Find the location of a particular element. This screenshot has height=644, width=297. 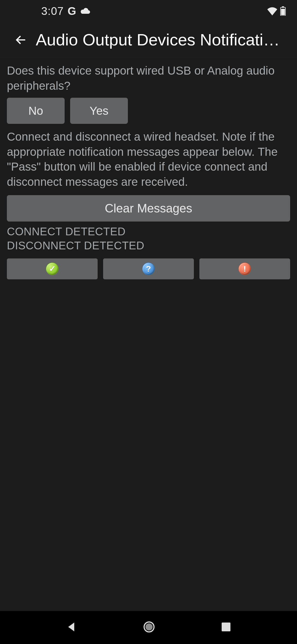

fail-button: ! is located at coordinates (245, 269).